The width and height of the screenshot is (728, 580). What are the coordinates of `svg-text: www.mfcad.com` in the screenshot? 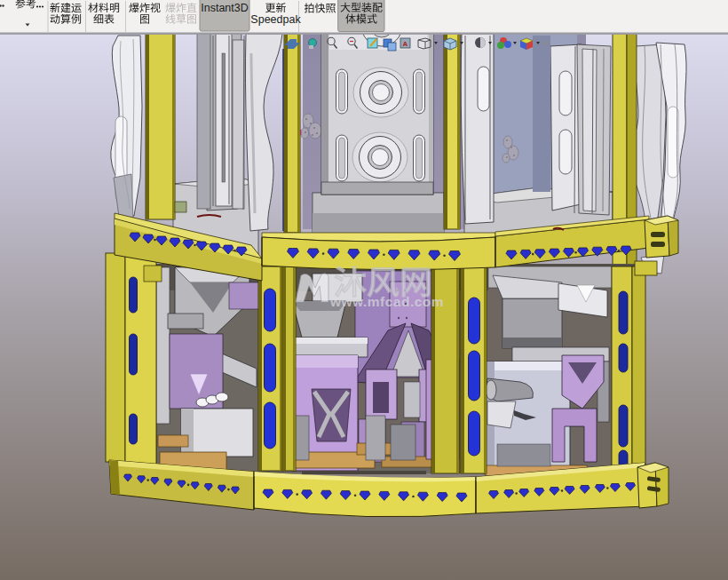 It's located at (387, 302).